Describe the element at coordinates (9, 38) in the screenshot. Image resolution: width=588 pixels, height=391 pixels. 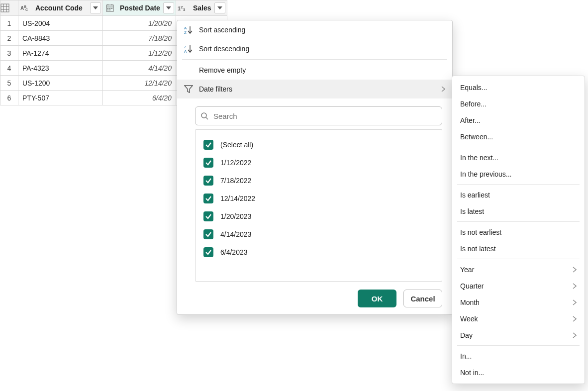
I see `row-number: 2` at that location.